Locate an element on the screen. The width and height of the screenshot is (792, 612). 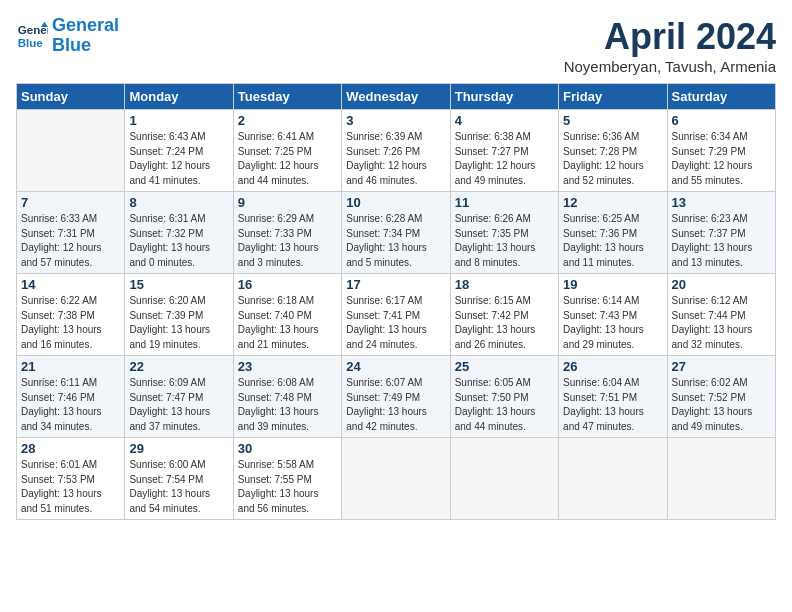
day-number: 1 is located at coordinates (178, 120).